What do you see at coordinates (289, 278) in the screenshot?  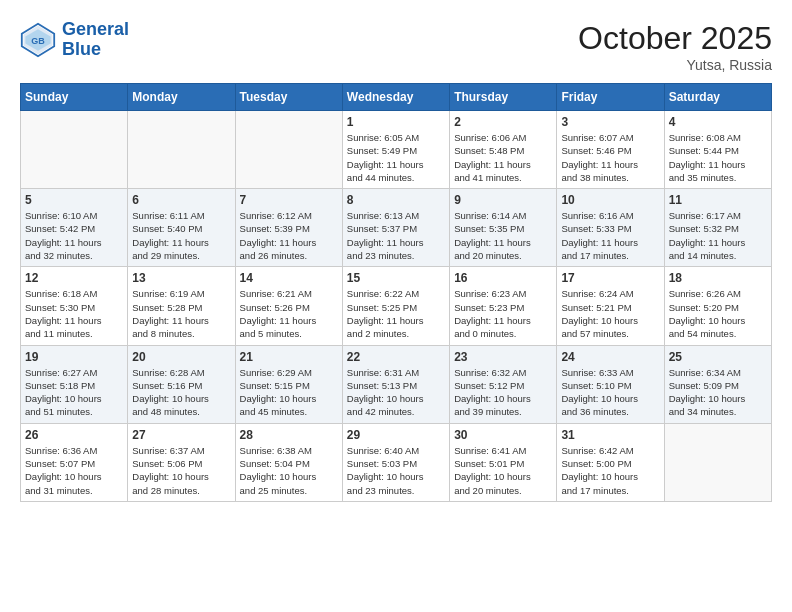 I see `day-number: 14` at bounding box center [289, 278].